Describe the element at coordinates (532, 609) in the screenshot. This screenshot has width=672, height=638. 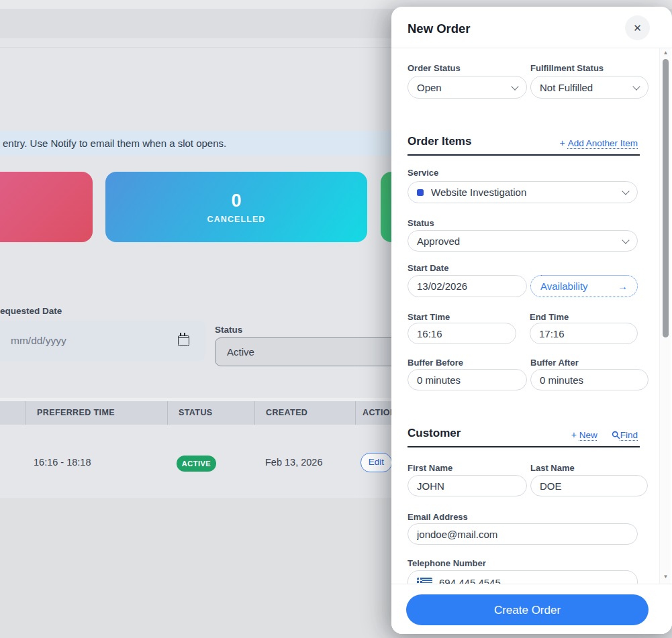
I see `modal-footer: Create Order` at that location.